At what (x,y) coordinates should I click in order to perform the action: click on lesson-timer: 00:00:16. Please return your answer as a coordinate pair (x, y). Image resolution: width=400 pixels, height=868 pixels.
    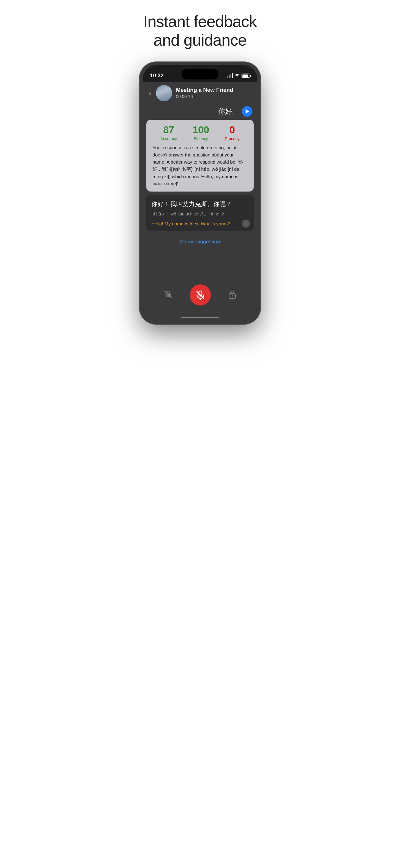
    Looking at the image, I should click on (205, 96).